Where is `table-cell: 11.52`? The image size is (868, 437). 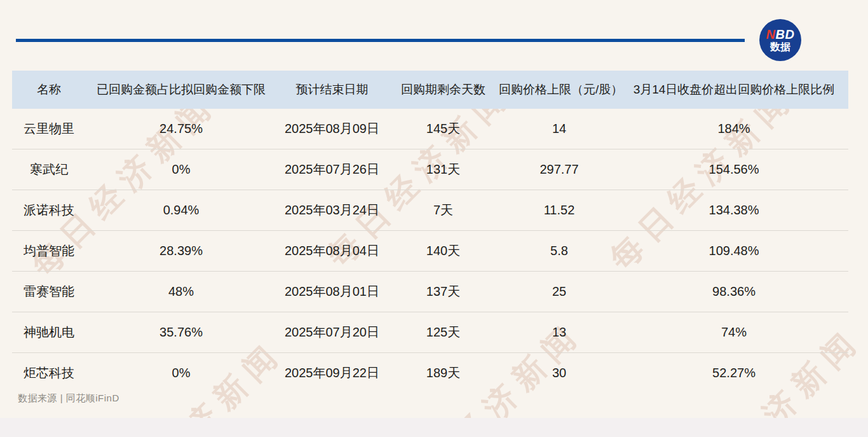 table-cell: 11.52 is located at coordinates (559, 211).